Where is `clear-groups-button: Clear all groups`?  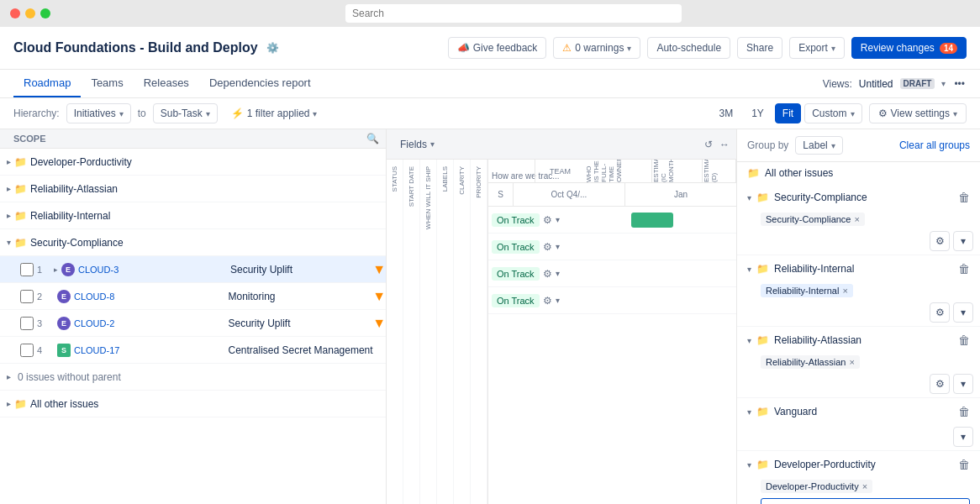
clear-groups-button: Clear all groups is located at coordinates (935, 145).